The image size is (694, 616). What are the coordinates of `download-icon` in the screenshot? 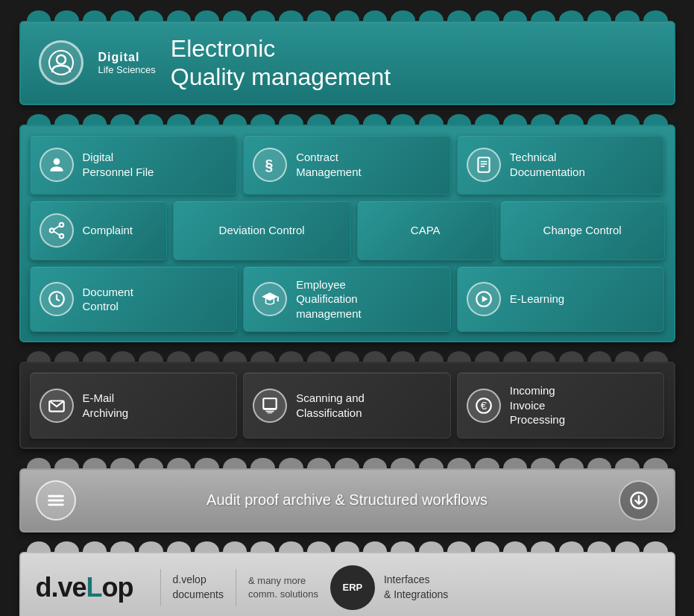 It's located at (639, 500).